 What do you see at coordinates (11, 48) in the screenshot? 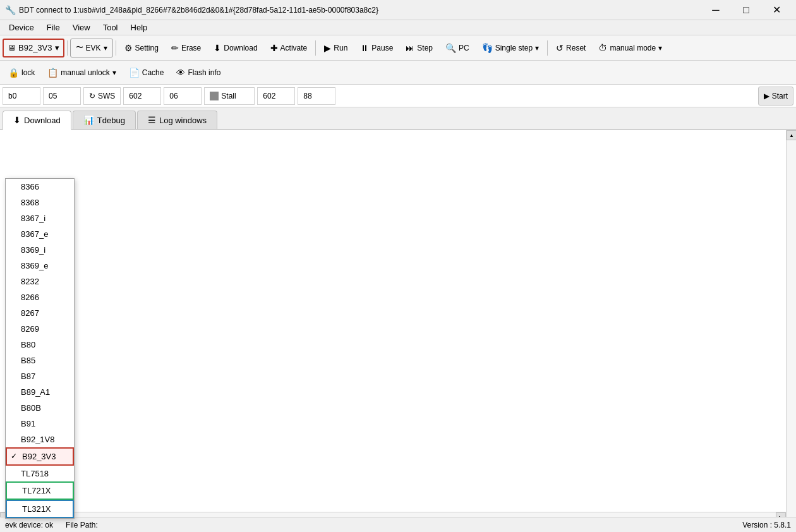
I see `device-chip-icon: 🖥` at bounding box center [11, 48].